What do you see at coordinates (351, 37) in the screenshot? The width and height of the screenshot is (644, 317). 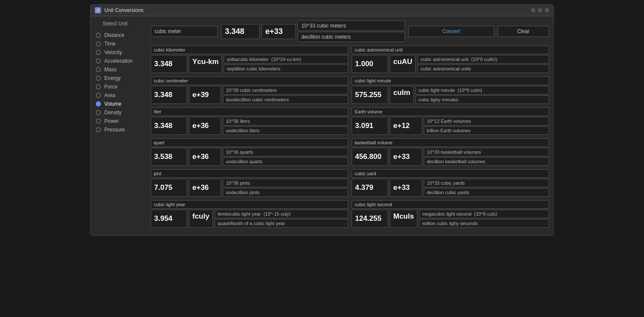 I see `main-word-text` at bounding box center [351, 37].